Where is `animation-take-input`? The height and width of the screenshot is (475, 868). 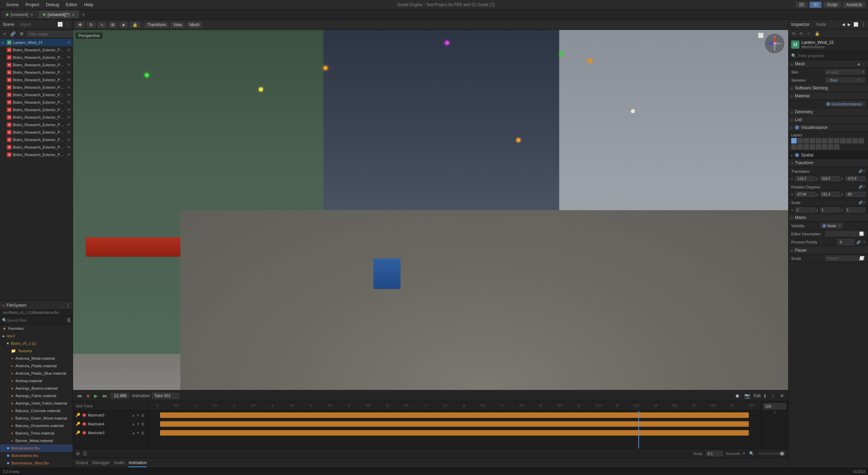
animation-take-input is located at coordinates (165, 396).